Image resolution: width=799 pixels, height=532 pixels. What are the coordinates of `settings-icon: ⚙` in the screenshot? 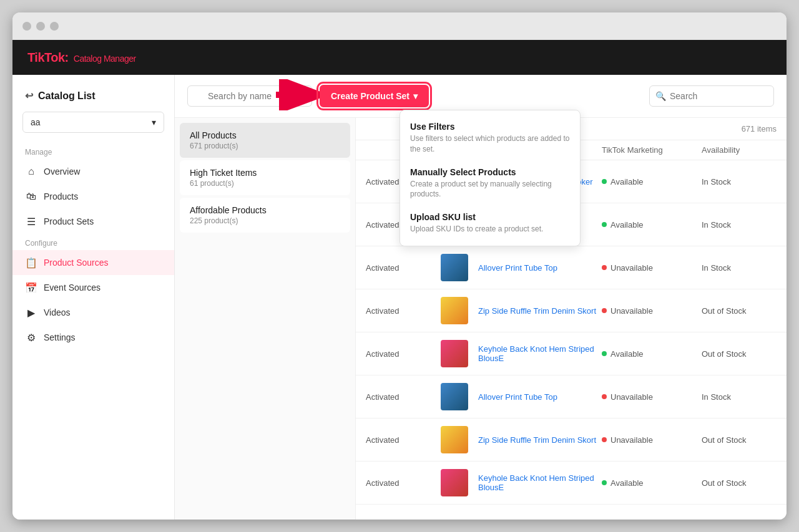 It's located at (31, 337).